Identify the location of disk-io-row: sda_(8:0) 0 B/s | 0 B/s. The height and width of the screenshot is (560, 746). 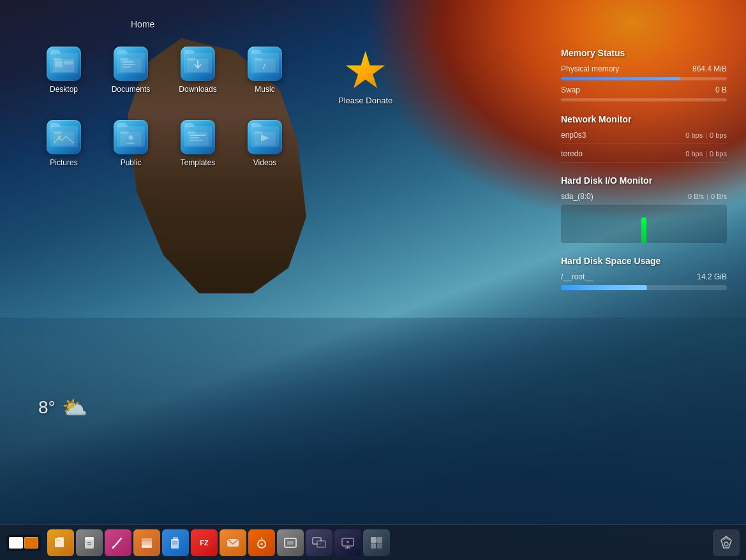
(644, 196).